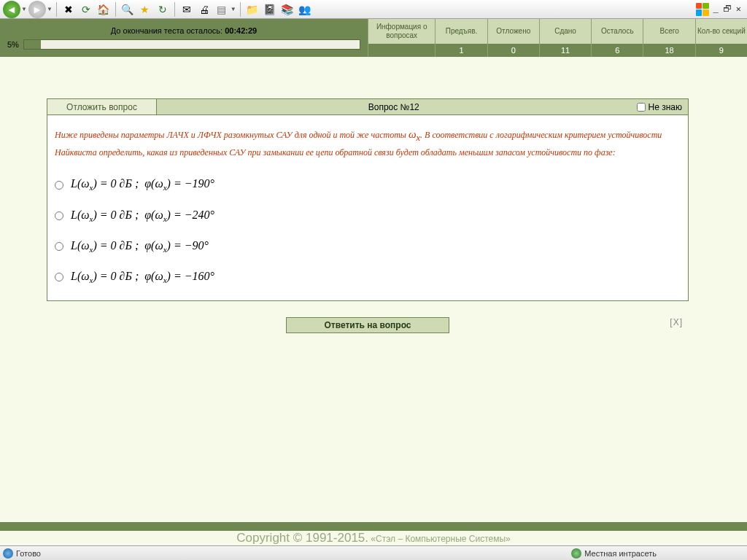 The width and height of the screenshot is (747, 560). Describe the element at coordinates (163, 9) in the screenshot. I see `history-icon: ↻` at that location.